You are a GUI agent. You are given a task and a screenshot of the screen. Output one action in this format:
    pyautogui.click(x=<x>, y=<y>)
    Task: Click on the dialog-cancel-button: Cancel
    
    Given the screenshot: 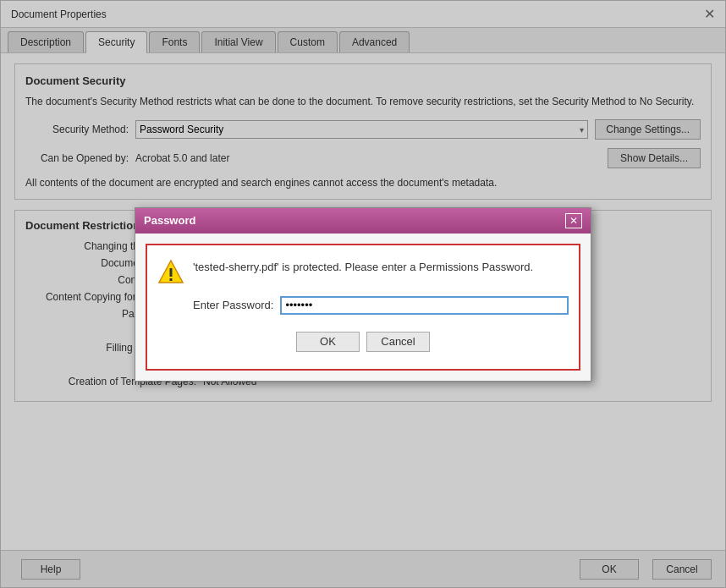 What is the action you would take?
    pyautogui.click(x=398, y=342)
    